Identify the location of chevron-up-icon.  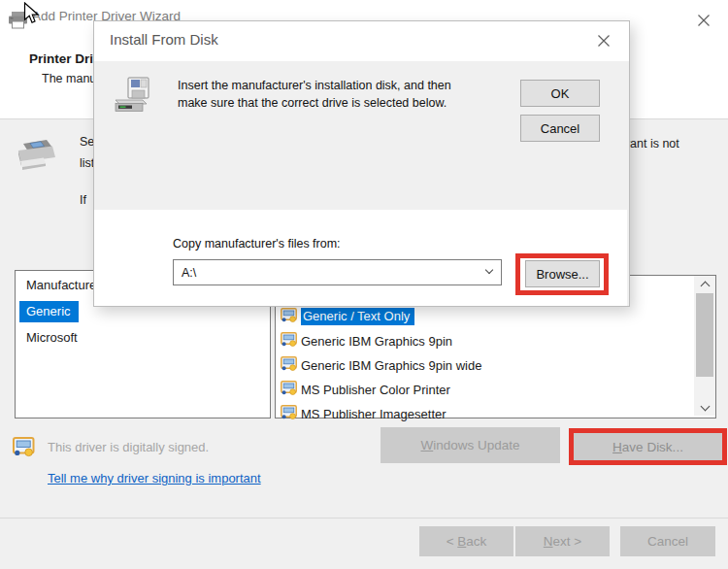
(705, 284).